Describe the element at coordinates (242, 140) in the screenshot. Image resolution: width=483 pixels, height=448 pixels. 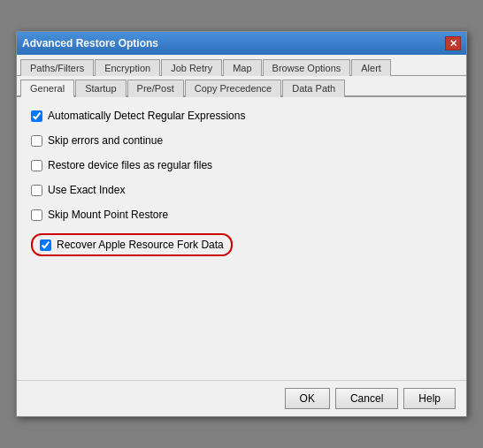
I see `option-skip-errors: Skip errors and continue` at that location.